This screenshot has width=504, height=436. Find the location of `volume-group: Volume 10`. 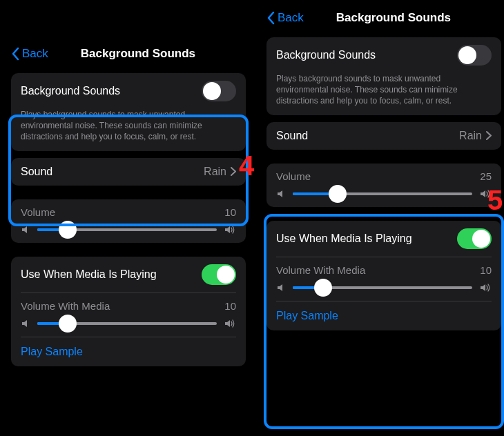

volume-group: Volume 10 is located at coordinates (128, 221).